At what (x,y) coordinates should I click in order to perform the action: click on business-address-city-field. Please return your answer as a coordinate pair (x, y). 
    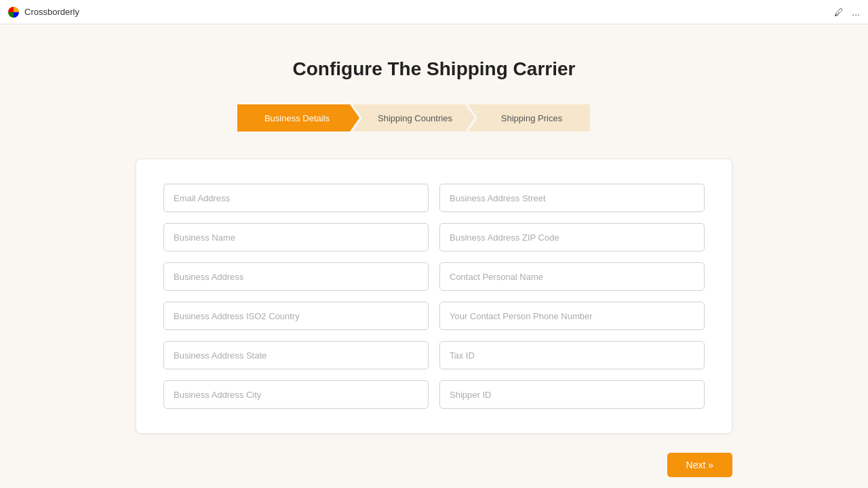
    Looking at the image, I should click on (296, 394).